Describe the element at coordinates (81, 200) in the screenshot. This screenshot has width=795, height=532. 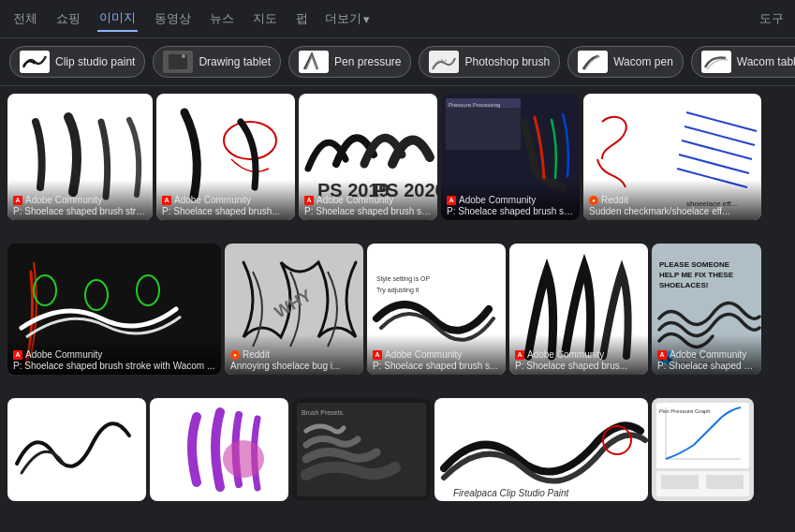
I see `img-info-1-1: A Adobe Community P: Shoelace shaped bru…` at that location.